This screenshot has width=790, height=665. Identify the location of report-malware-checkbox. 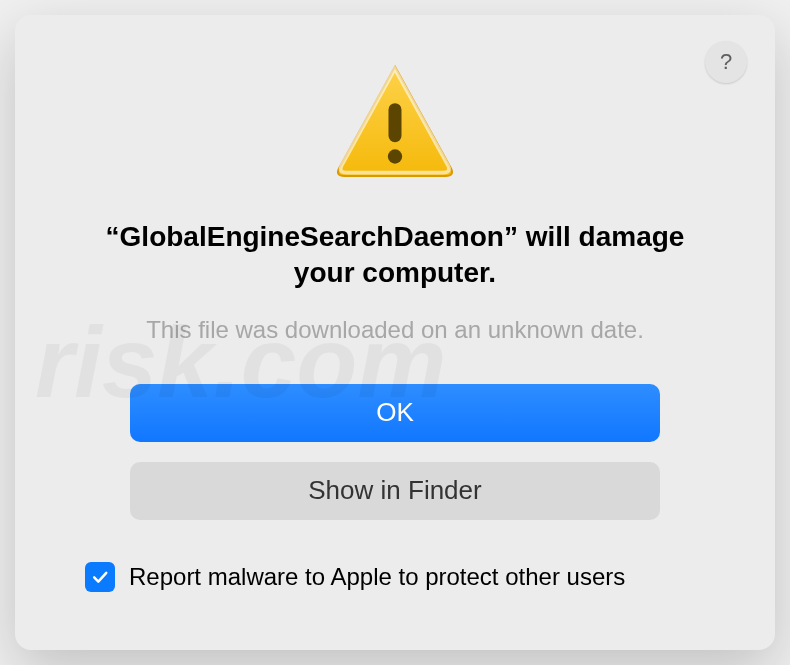
(100, 577).